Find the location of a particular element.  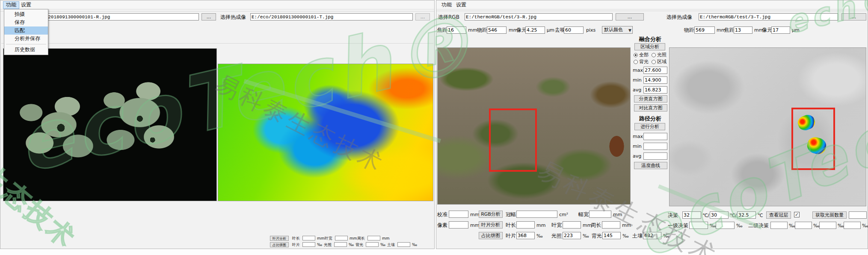

level1-input-a is located at coordinates (699, 226).